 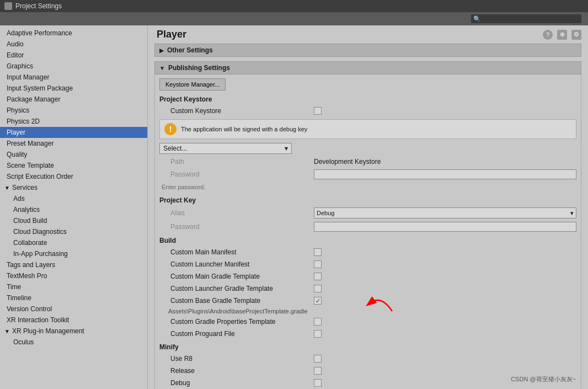 I want to click on keystore-select-chevron-icon: ▾, so click(x=286, y=148).